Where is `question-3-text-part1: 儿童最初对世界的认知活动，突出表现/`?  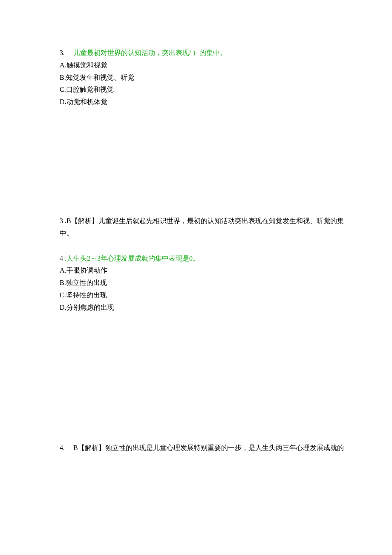 question-3-text-part1: 儿童最初对世界的认知活动，突出表现/ is located at coordinates (132, 53).